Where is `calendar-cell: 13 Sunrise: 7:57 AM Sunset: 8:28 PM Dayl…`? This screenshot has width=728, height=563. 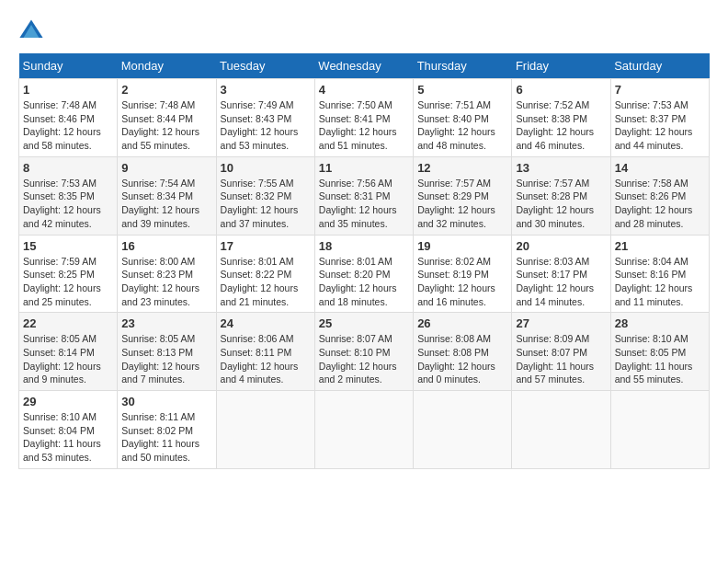 calendar-cell: 13 Sunrise: 7:57 AM Sunset: 8:28 PM Dayl… is located at coordinates (561, 195).